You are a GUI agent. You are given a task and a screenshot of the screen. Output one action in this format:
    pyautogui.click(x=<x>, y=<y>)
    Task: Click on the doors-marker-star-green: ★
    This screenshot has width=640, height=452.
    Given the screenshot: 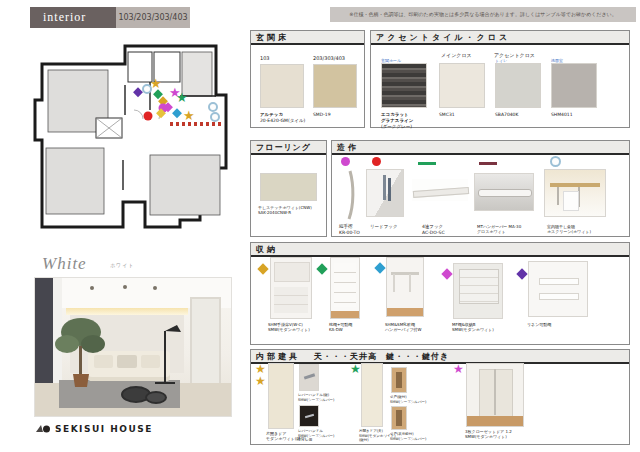 What is the action you would take?
    pyautogui.click(x=356, y=369)
    